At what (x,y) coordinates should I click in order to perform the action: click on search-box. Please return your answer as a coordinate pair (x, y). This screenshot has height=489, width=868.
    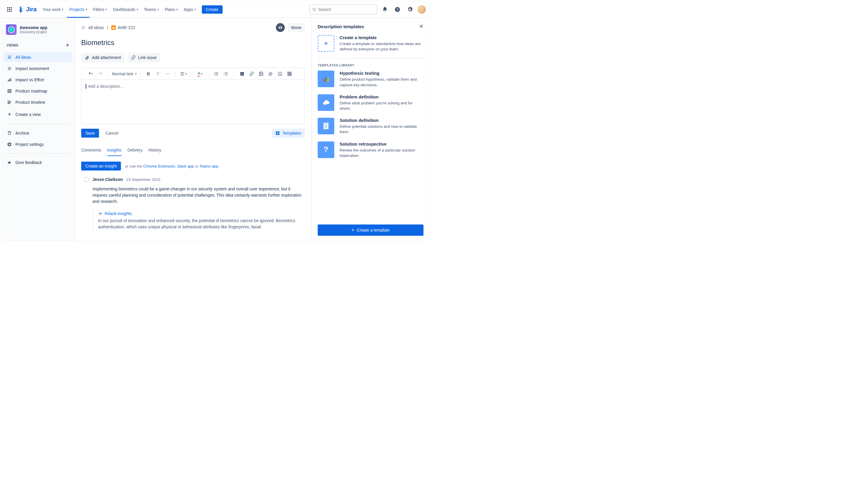
    Looking at the image, I should click on (343, 9).